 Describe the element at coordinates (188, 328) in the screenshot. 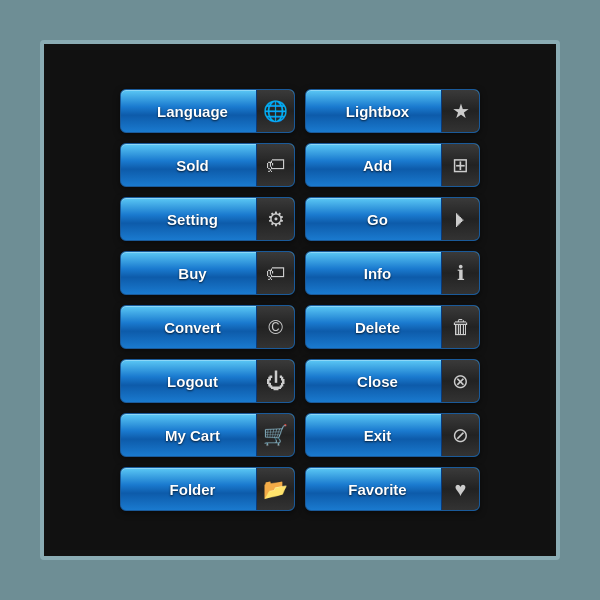

I see `convert-button-label: Convert` at that location.